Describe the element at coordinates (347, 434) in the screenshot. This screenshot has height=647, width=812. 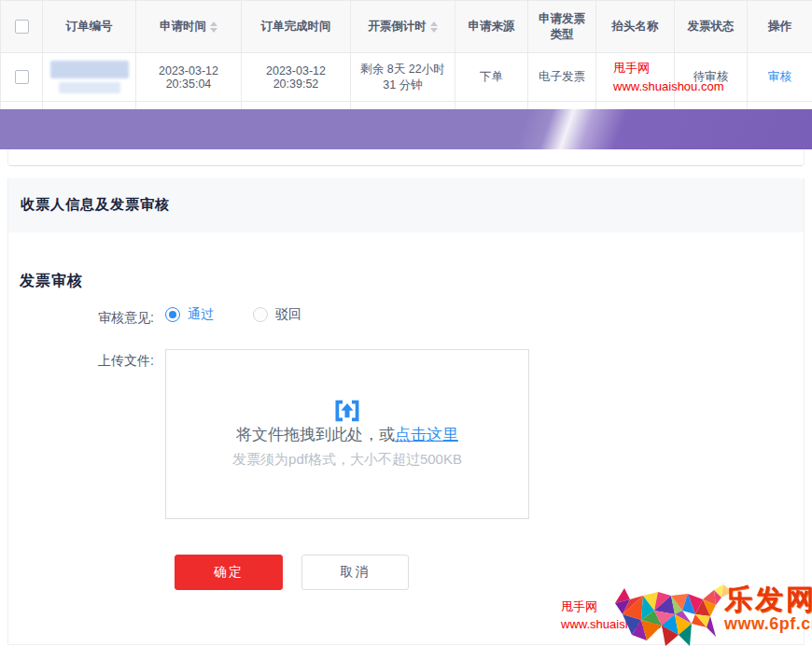
I see `upload-dropzone: 将文件拖拽到此处，或点击这里 发票须为pdf格式，大小不超过500KB` at that location.